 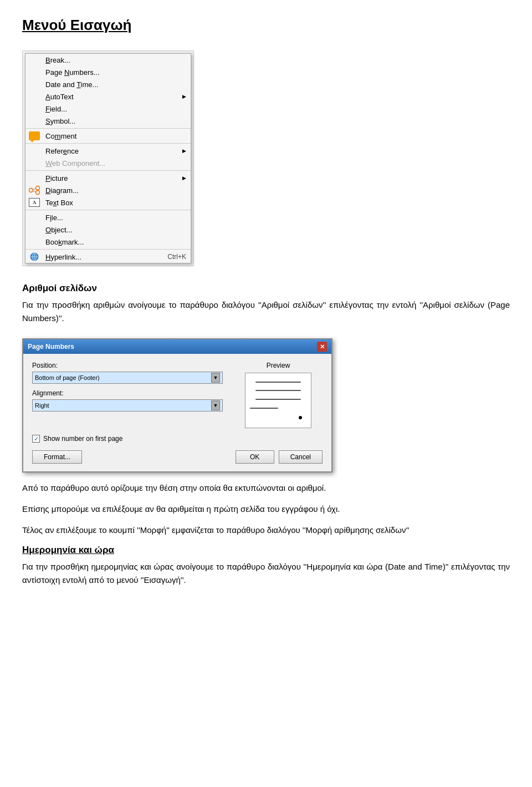 I want to click on dialog-left-column: Position: Bottom of page (Footer) ▼ Alig…, so click(x=127, y=395).